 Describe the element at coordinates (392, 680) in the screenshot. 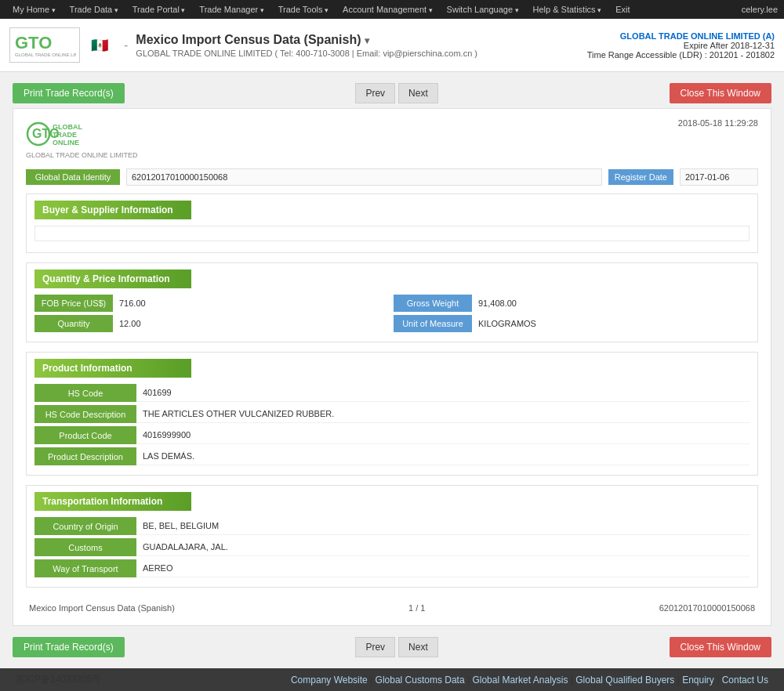

I see `footer: 苏ICP备14033305号 Company Website | Global …` at that location.